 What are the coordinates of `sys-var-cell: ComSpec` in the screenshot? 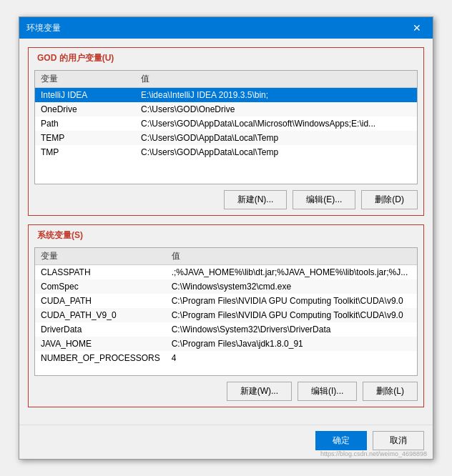 It's located at (100, 287).